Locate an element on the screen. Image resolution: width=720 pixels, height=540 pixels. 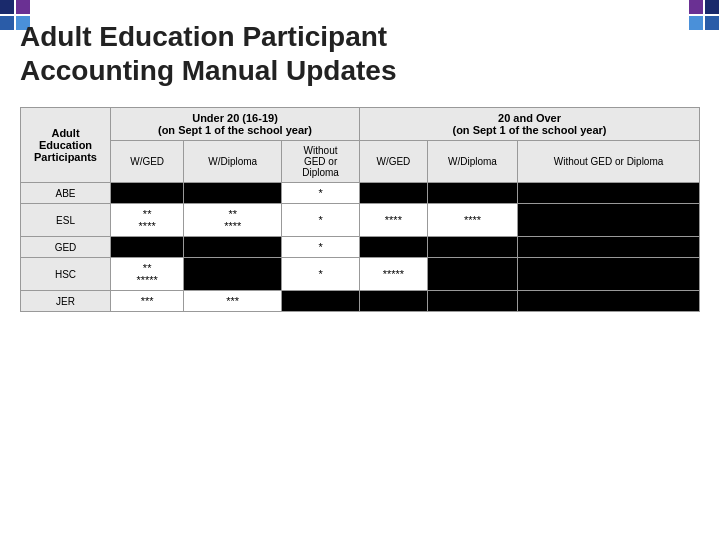
cell-hsc-c1: ** ***** is located at coordinates (148, 274).